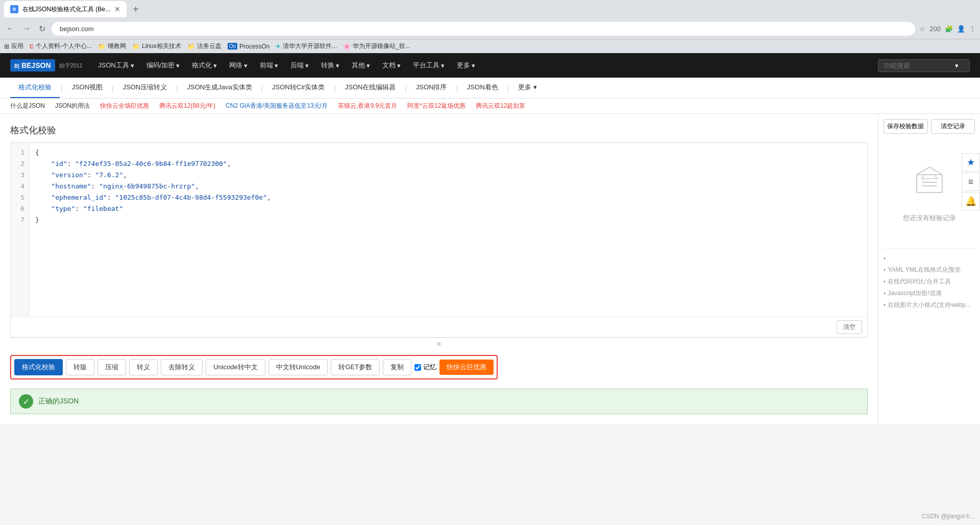 Image resolution: width=980 pixels, height=525 pixels. I want to click on memory-checkbox, so click(418, 368).